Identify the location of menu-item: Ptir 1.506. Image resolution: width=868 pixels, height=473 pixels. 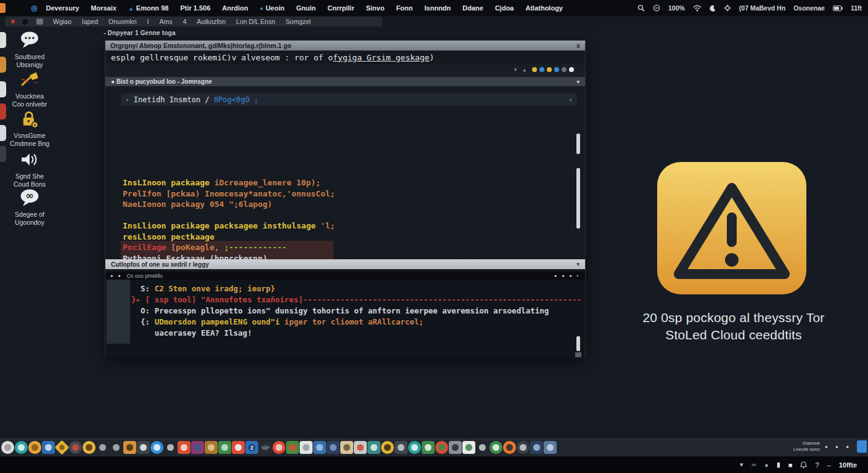
(195, 8).